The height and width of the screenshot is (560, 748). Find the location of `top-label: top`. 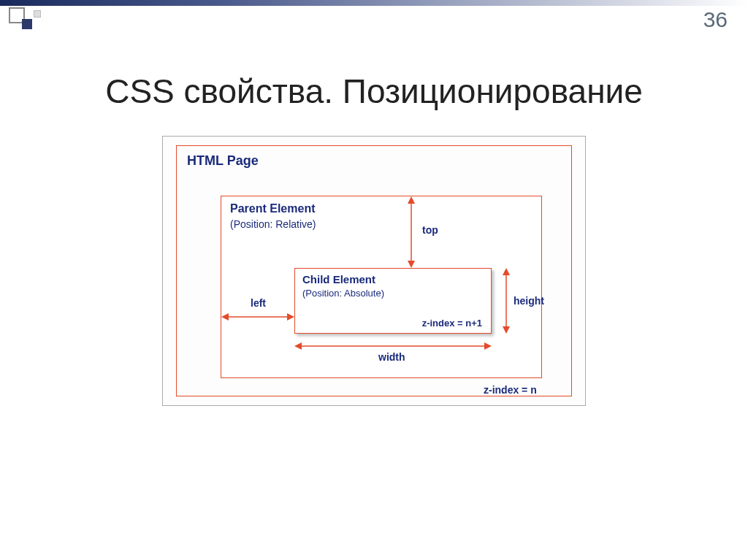

top-label: top is located at coordinates (430, 230).